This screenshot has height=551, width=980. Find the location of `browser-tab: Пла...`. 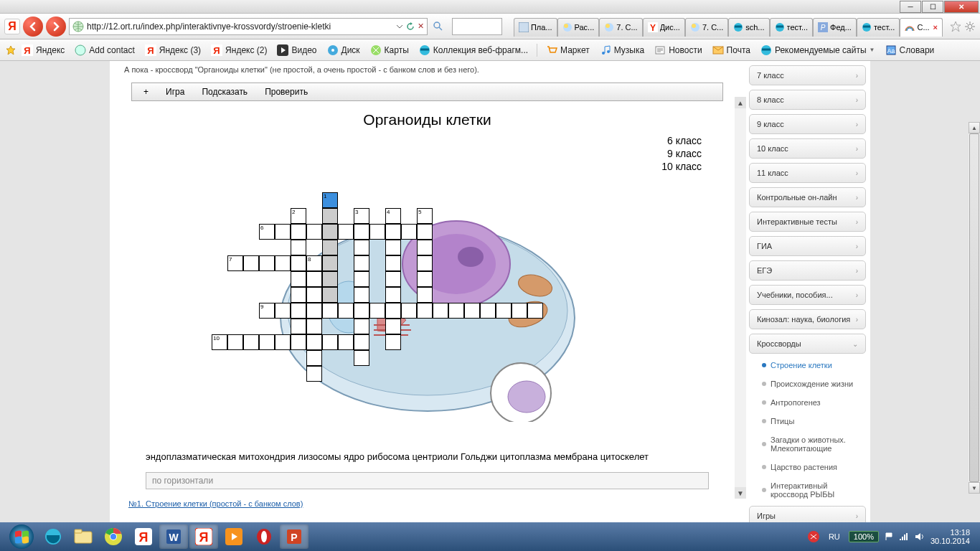

browser-tab: Пла... is located at coordinates (535, 27).